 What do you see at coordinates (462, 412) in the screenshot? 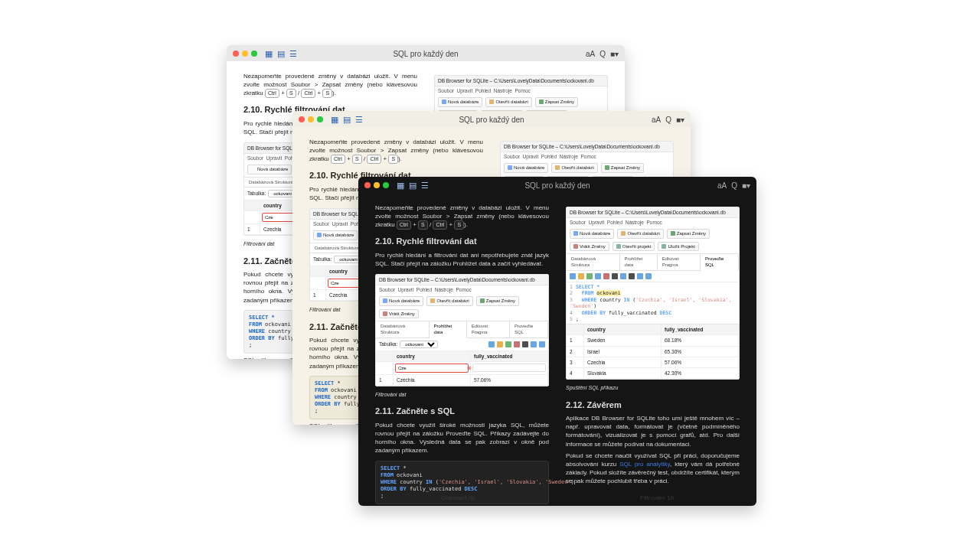
I see `section-211-title: 2.11. Začněte s SQL` at bounding box center [462, 412].